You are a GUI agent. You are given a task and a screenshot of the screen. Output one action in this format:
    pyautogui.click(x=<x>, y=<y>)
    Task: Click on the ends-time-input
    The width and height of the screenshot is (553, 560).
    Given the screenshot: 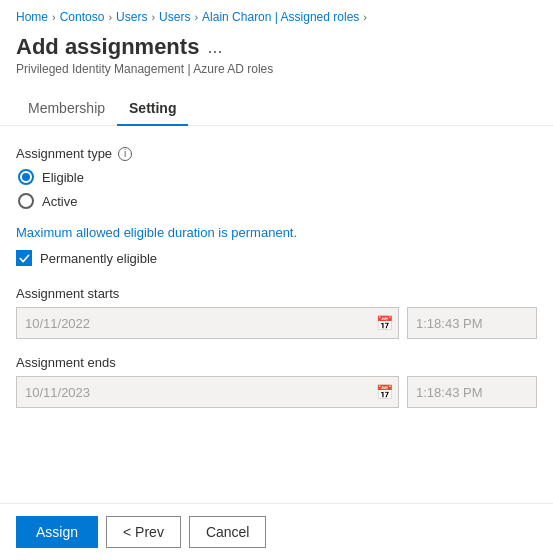 What is the action you would take?
    pyautogui.click(x=472, y=392)
    